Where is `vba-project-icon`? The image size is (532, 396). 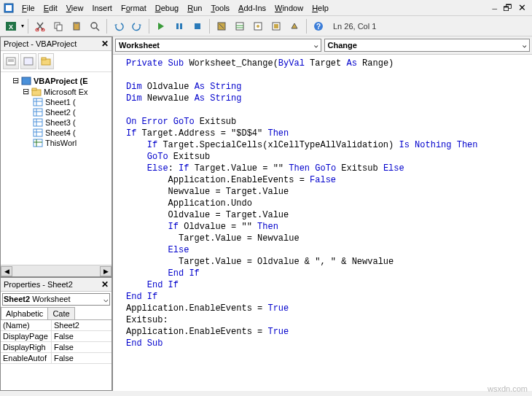 vba-project-icon is located at coordinates (26, 81).